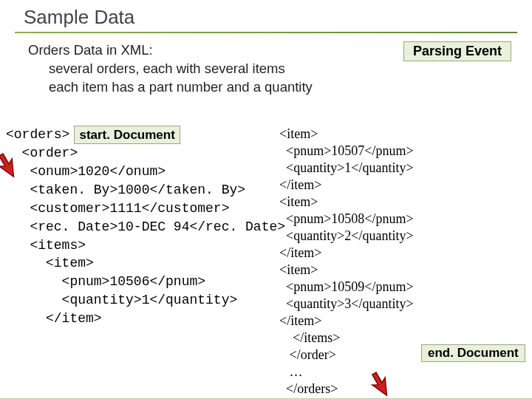 The image size is (532, 399). Describe the element at coordinates (266, 33) in the screenshot. I see `title-underline` at that location.